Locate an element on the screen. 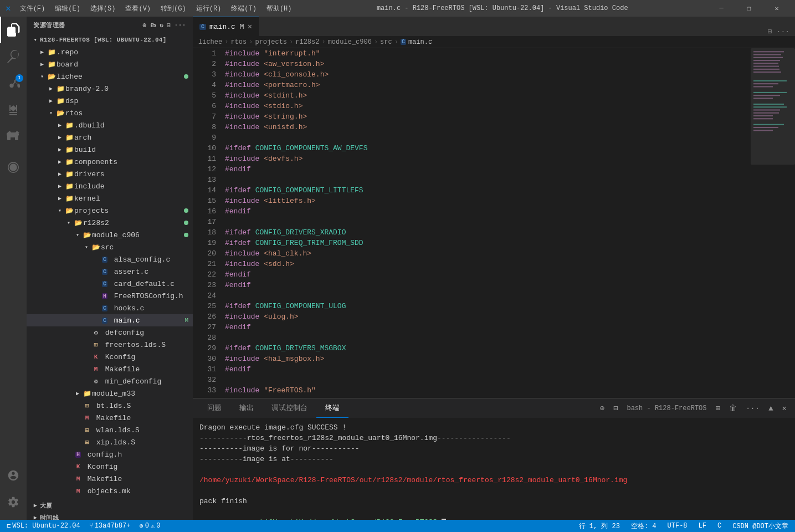  new-terminal-icon: ⊕ is located at coordinates (602, 408).